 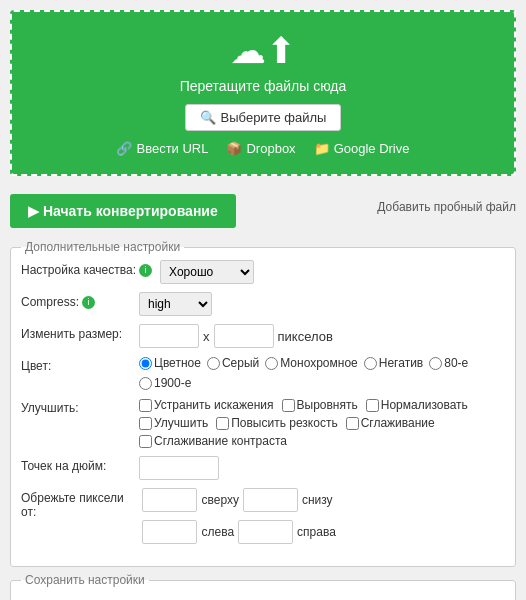 I want to click on enhance-smooth-contrast-check, so click(x=146, y=442).